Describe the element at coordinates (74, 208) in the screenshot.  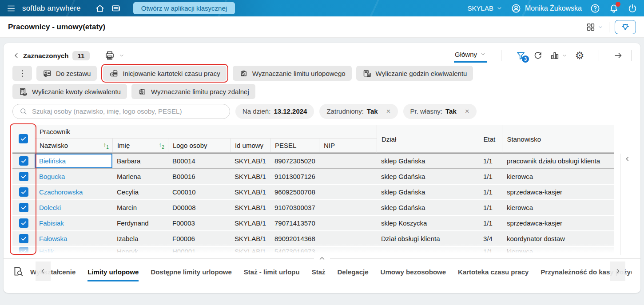
I see `cell-nazwisko: Dolecki` at that location.